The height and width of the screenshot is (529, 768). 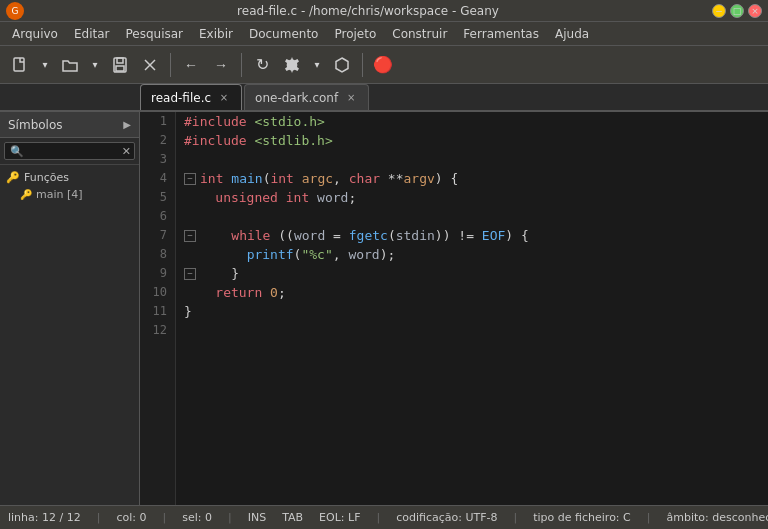 I want to click on menu-item-exibir: Exibir, so click(x=216, y=34).